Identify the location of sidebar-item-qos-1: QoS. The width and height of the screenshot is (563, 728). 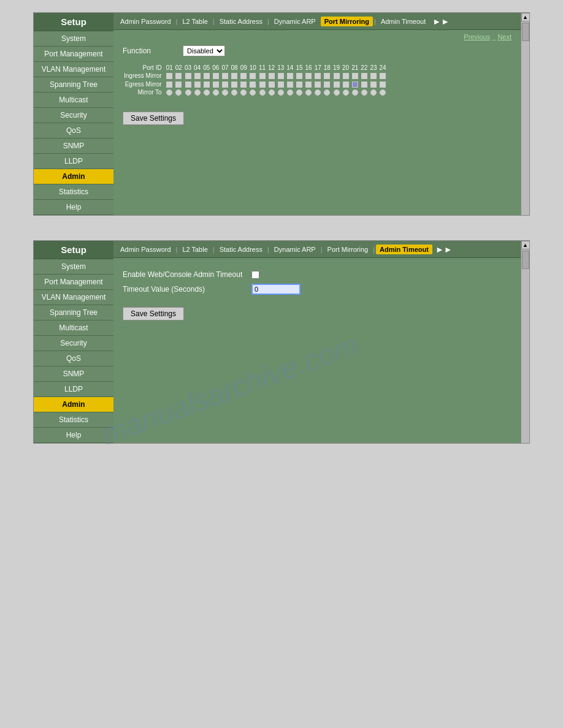
(74, 131).